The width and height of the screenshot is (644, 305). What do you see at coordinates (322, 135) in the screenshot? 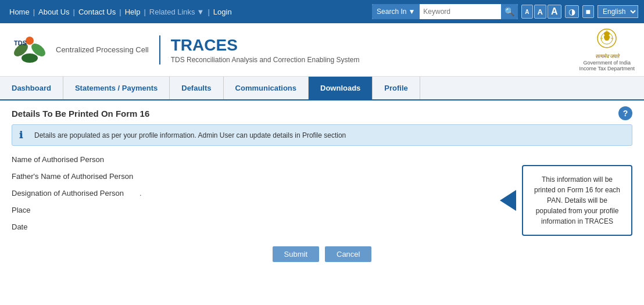
I see `info-banner: ℹ Details are populated as per your prof…` at bounding box center [322, 135].